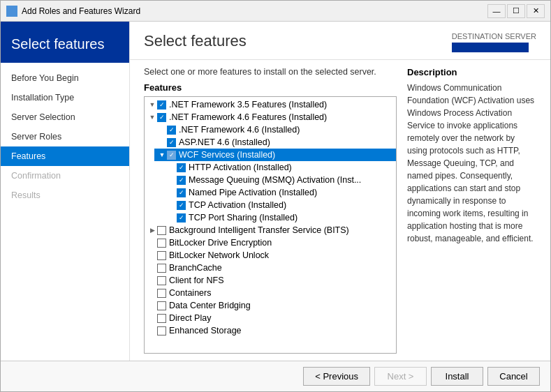  What do you see at coordinates (270, 306) in the screenshot?
I see `tree-item-datacenter-bridging: ▶ Data Center Bridging` at bounding box center [270, 306].